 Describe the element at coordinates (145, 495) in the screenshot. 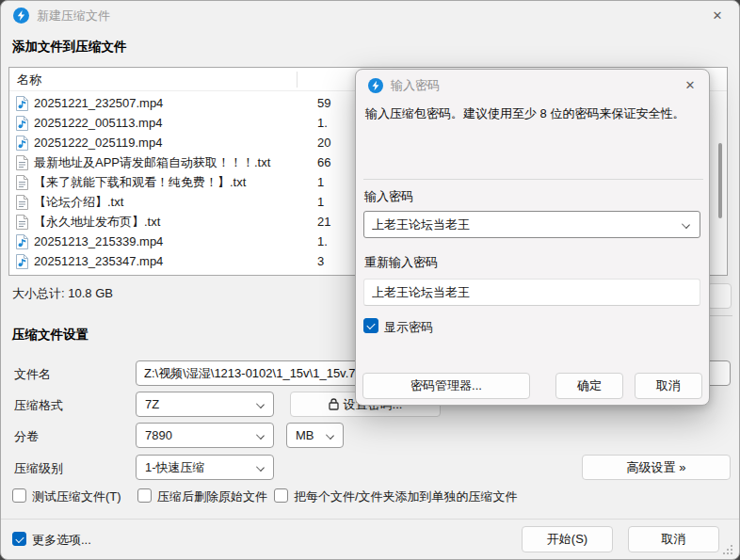

I see `delete-after-checkbox` at that location.